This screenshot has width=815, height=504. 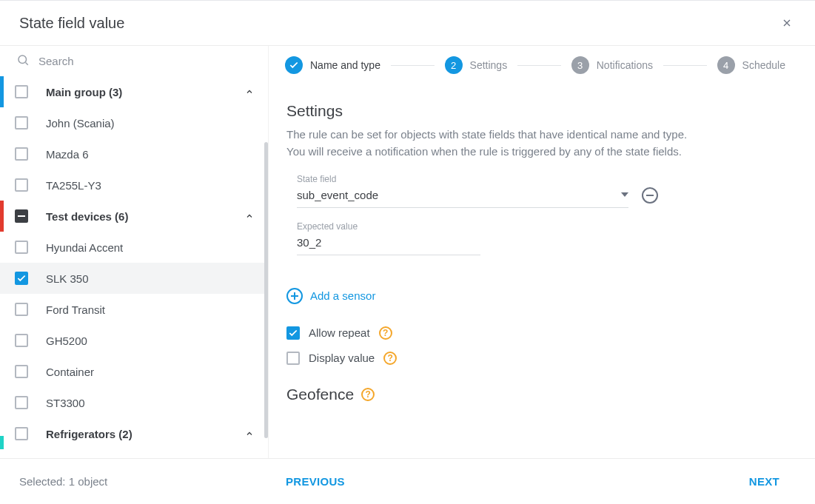 I want to click on step-label: Schedule, so click(x=764, y=65).